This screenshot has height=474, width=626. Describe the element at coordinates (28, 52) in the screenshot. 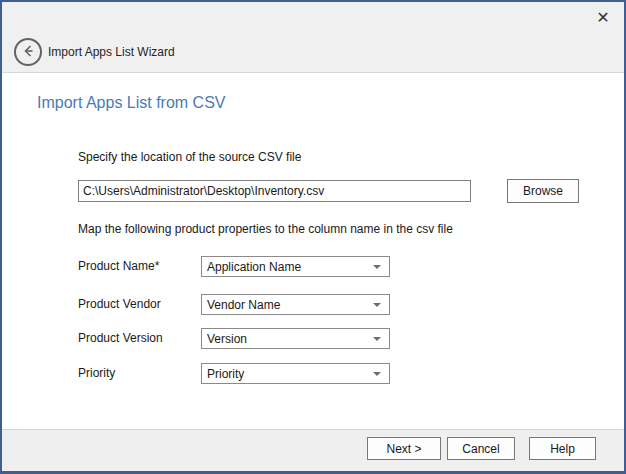

I see `back-button` at that location.